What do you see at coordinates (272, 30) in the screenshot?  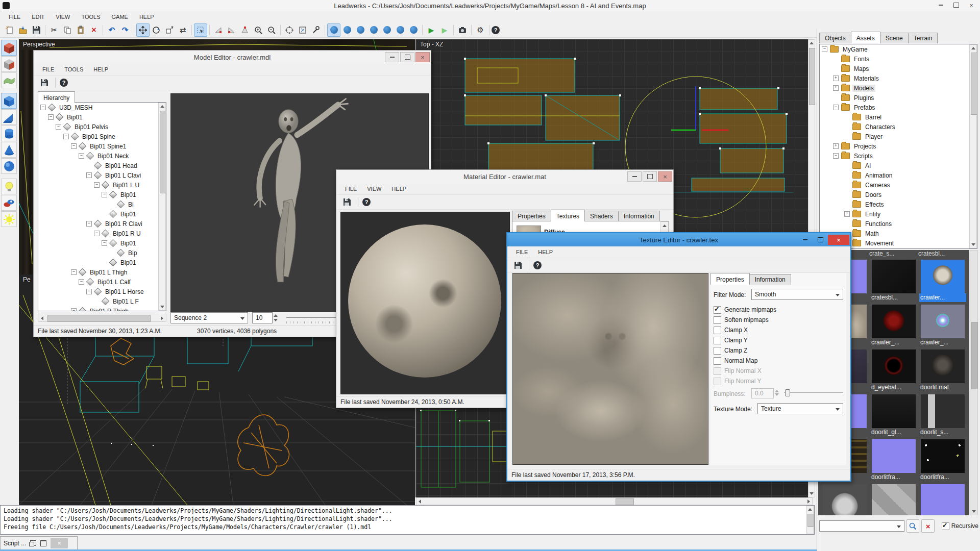 I see `zoom-out-icon` at bounding box center [272, 30].